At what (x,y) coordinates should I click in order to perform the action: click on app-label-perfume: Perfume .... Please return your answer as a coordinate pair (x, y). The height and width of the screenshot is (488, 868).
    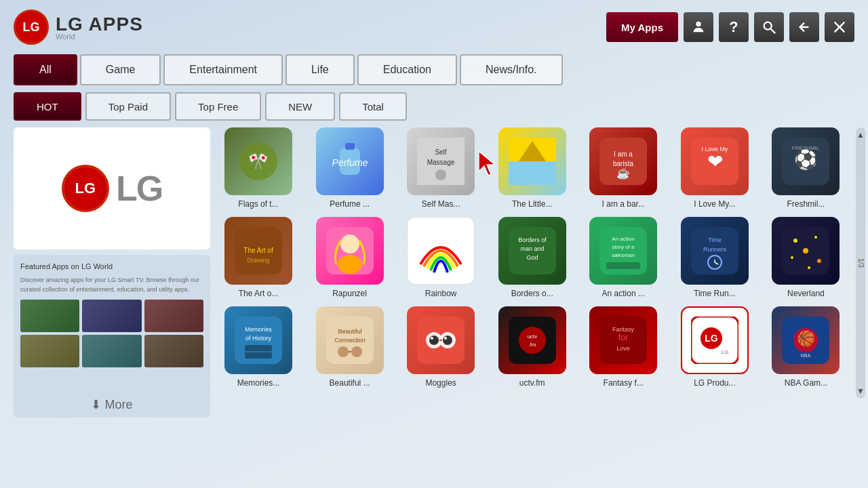
    Looking at the image, I should click on (350, 204).